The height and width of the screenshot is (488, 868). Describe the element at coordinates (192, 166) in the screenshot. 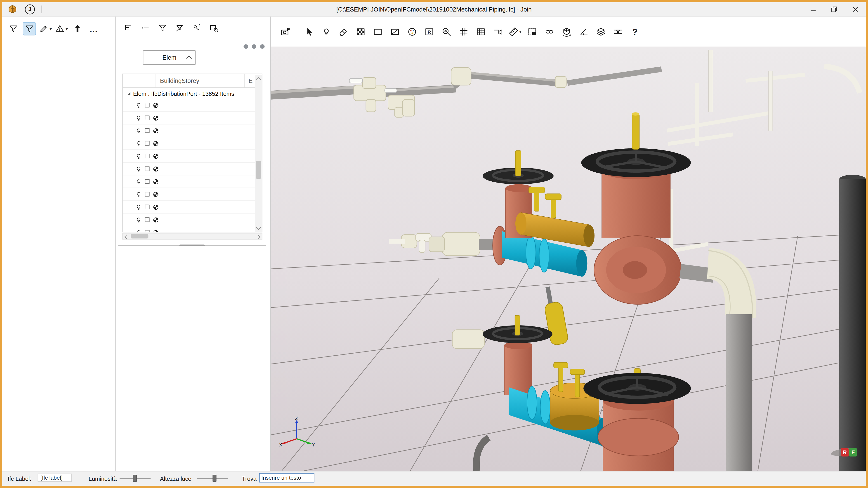

I see `tree-rows: IfcIfcIfcIfcIfcIfcIfcIfcIfcIfcIfc` at that location.